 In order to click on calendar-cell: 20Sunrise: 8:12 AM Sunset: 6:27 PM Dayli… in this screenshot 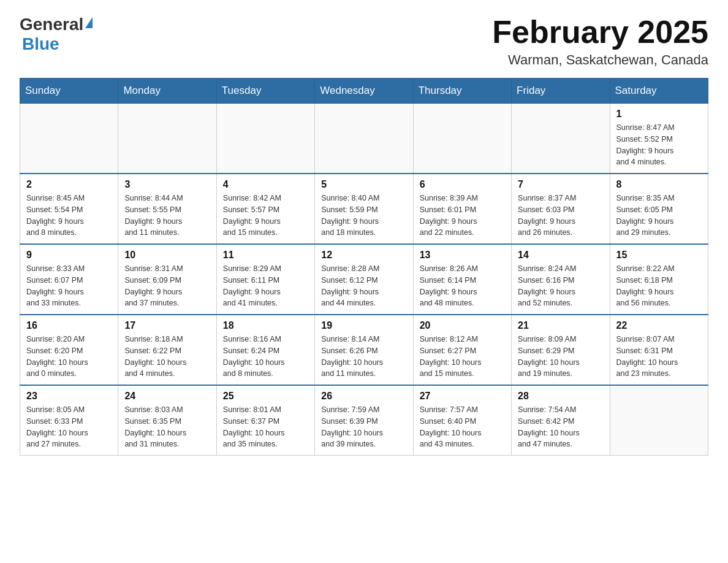, I will do `click(462, 350)`.